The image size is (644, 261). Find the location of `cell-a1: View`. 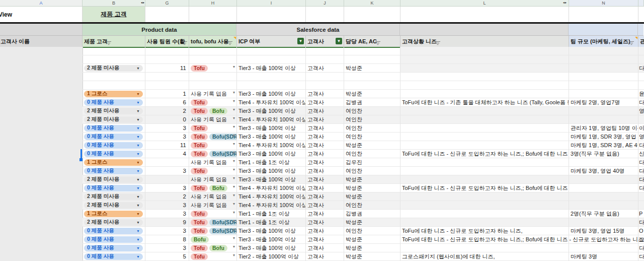

cell-a1: View is located at coordinates (41, 14).